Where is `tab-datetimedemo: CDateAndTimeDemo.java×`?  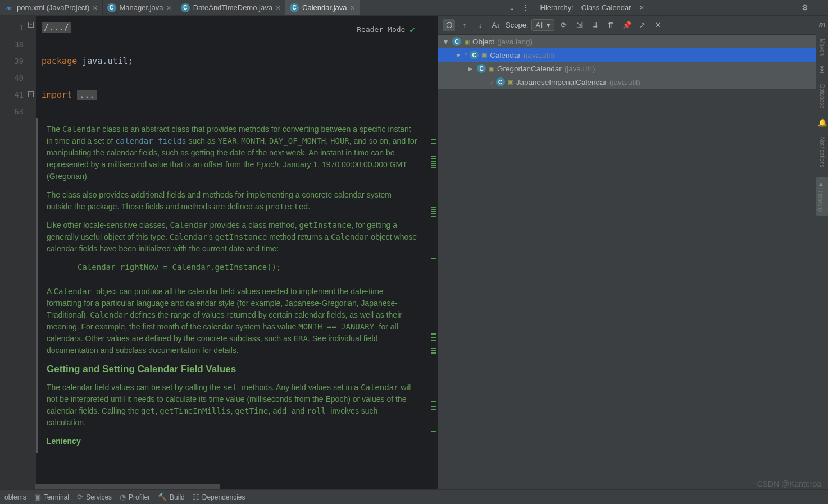
tab-datetimedemo: CDateAndTimeDemo.java× is located at coordinates (231, 8).